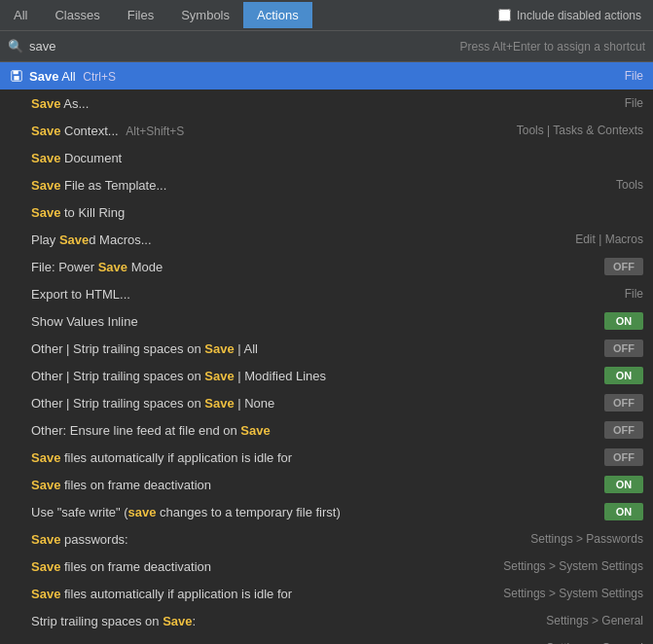  I want to click on result-item: Save files on frame deactivationSettings…, so click(327, 566).